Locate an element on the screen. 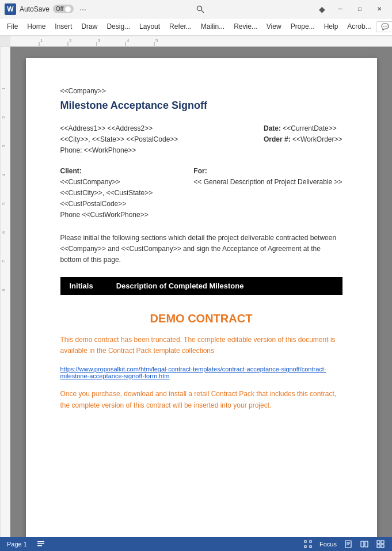  read-mode-icon is located at coordinates (364, 544).